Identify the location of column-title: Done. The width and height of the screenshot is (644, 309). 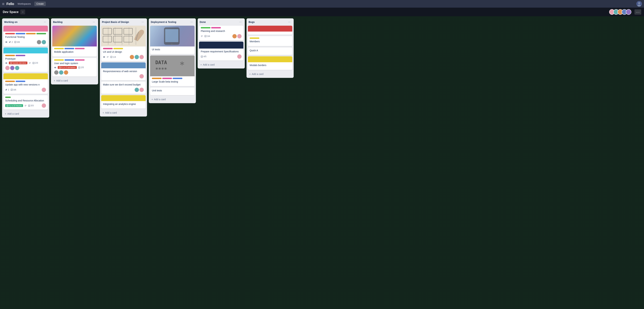
(219, 22).